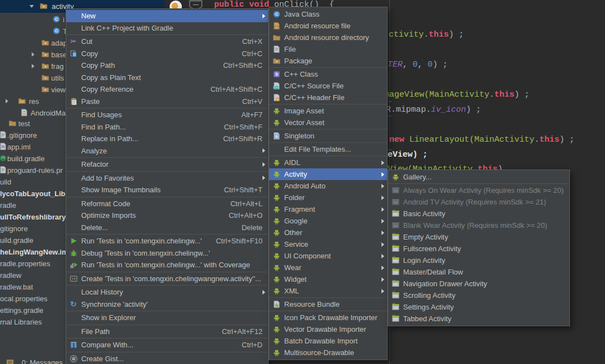 This screenshot has height=364, width=605. What do you see at coordinates (328, 221) in the screenshot?
I see `menu-item-google: Google` at bounding box center [328, 221].